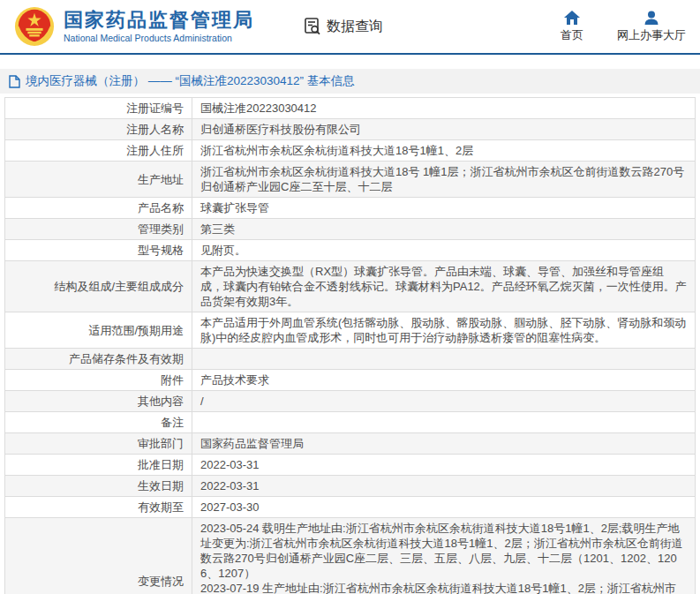 This screenshot has width=700, height=594. Describe the element at coordinates (99, 180) in the screenshot. I see `row-label: 生产地址` at that location.